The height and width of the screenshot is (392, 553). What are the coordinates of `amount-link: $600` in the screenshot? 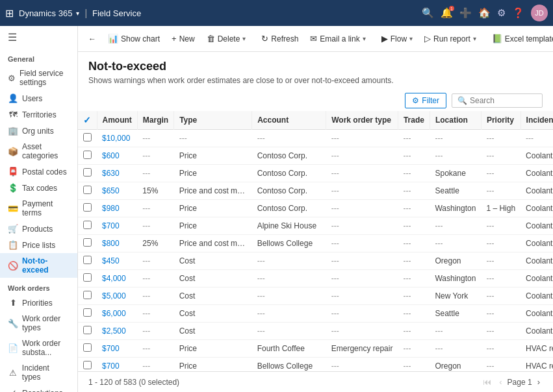 It's located at (110, 156).